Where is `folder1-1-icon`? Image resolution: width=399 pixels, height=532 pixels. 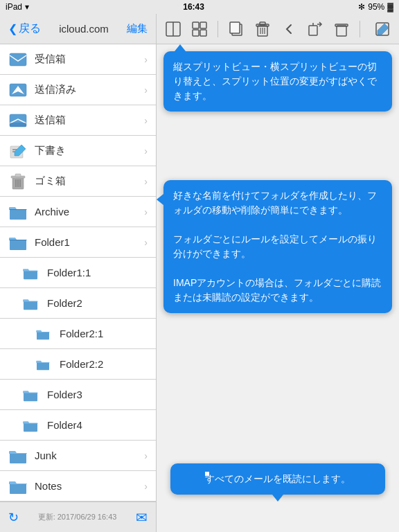
folder1-1-icon is located at coordinates (30, 273).